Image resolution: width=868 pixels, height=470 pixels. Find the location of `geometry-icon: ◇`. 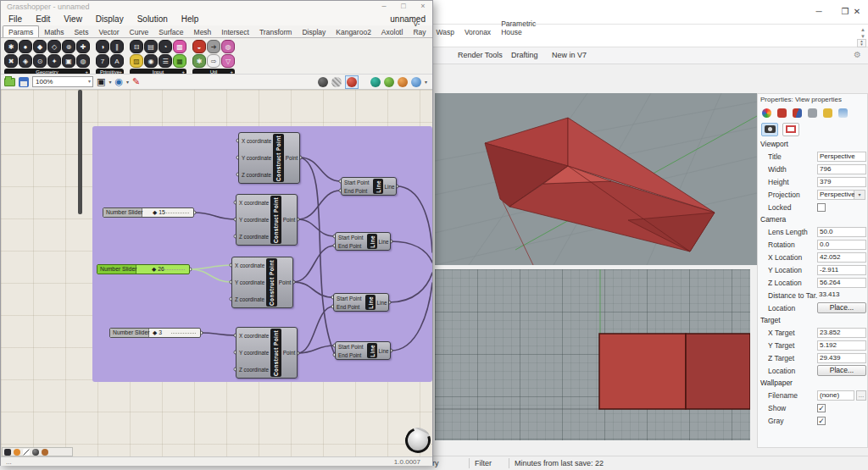

geometry-icon: ◇ is located at coordinates (54, 47).